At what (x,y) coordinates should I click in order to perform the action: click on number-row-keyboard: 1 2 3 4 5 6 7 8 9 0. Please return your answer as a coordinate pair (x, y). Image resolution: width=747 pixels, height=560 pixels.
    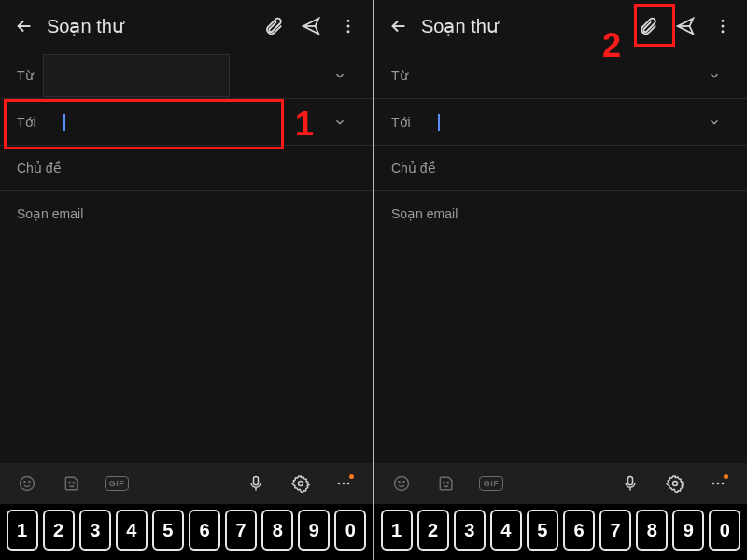
    Looking at the image, I should click on (560, 532).